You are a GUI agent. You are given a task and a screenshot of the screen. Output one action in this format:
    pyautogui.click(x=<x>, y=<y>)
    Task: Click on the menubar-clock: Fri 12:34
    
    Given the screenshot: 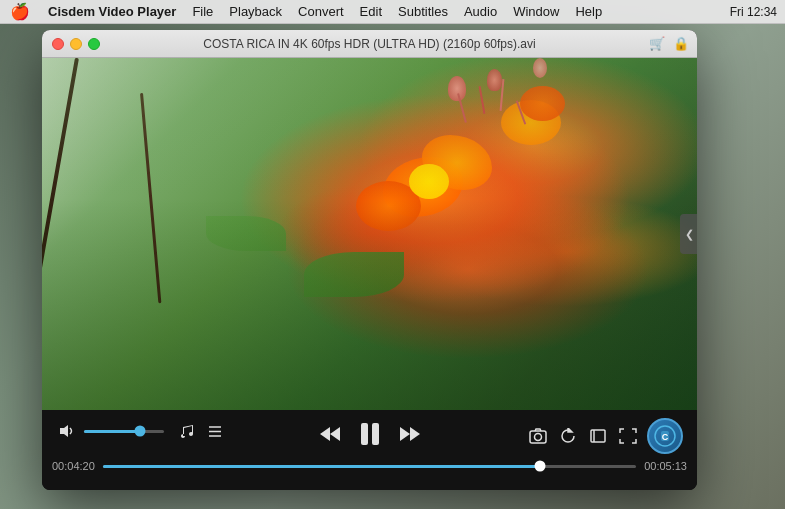 What is the action you would take?
    pyautogui.click(x=754, y=12)
    